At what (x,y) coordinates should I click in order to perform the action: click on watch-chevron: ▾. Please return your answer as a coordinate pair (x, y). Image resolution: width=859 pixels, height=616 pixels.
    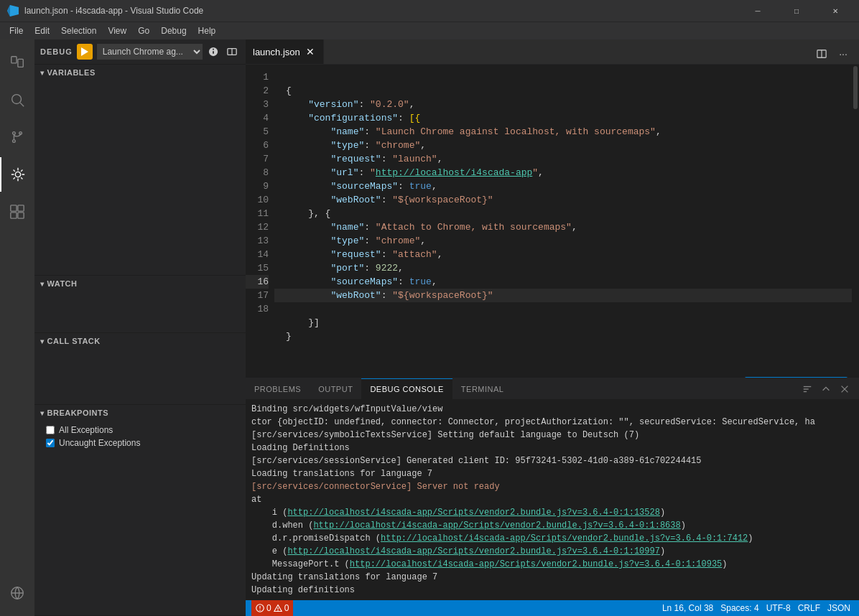
    Looking at the image, I should click on (42, 284).